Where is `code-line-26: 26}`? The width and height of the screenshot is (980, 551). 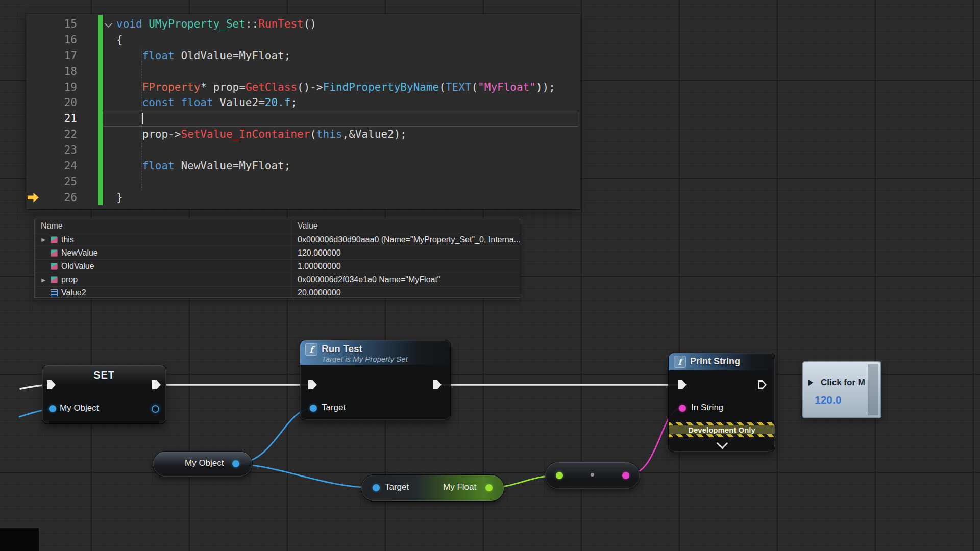
code-line-26: 26} is located at coordinates (303, 198).